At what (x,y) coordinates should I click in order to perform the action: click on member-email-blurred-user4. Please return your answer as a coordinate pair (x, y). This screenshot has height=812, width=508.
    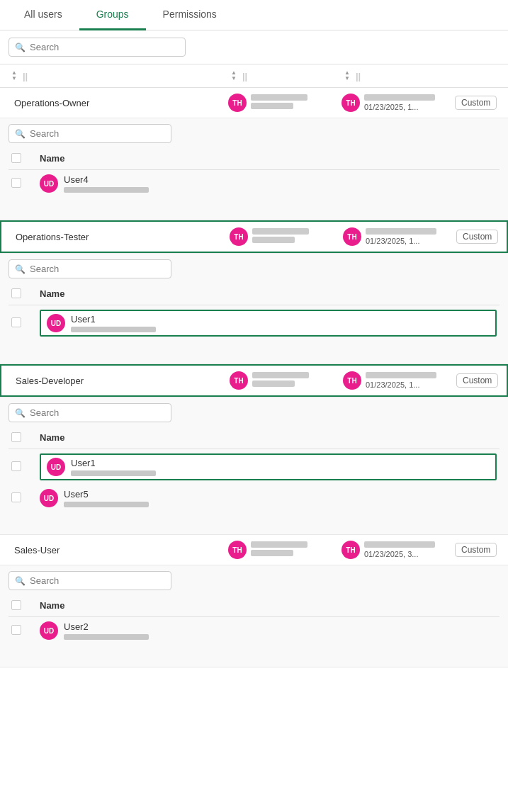
    Looking at the image, I should click on (106, 190).